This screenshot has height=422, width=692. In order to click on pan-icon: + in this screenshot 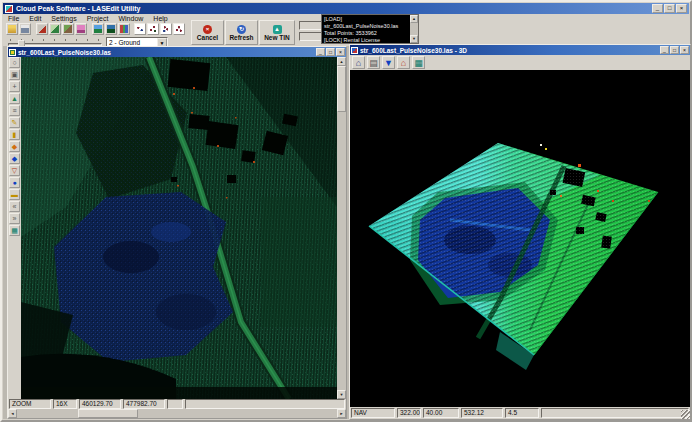, I will do `click(14, 86)`.